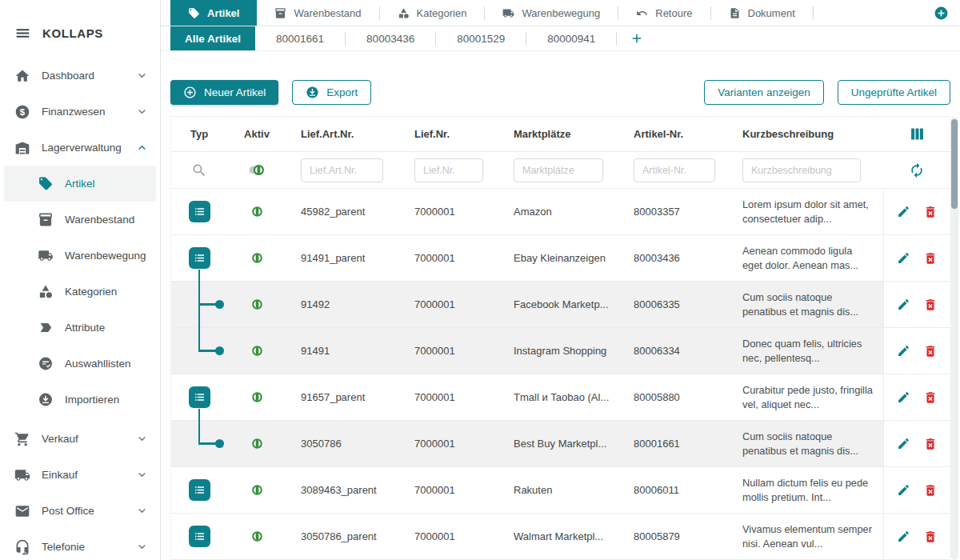  What do you see at coordinates (331, 93) in the screenshot?
I see `export-button: Export` at bounding box center [331, 93].